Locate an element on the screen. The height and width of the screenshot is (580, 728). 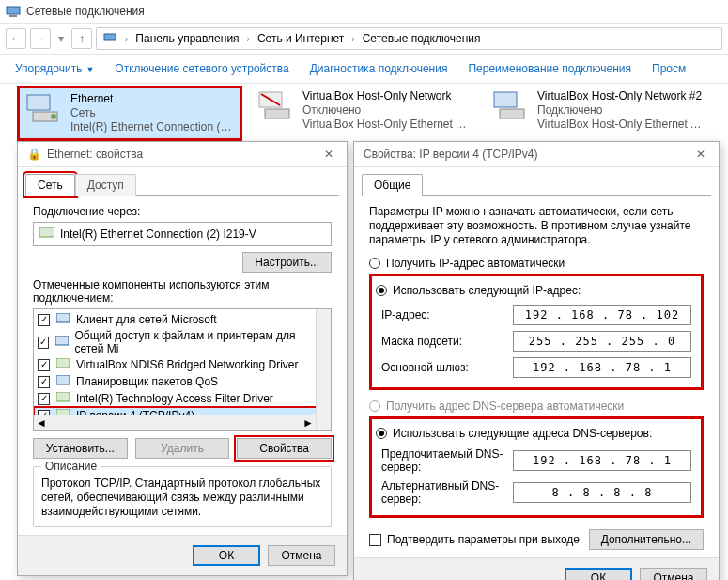
up-button: ↑ is located at coordinates (82, 39).